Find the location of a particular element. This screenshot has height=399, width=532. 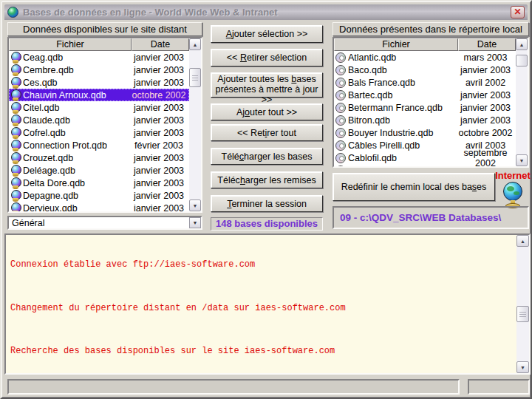

local-path-value: 09 - c:\QDV_SRC\WEB Databases\ is located at coordinates (420, 217).